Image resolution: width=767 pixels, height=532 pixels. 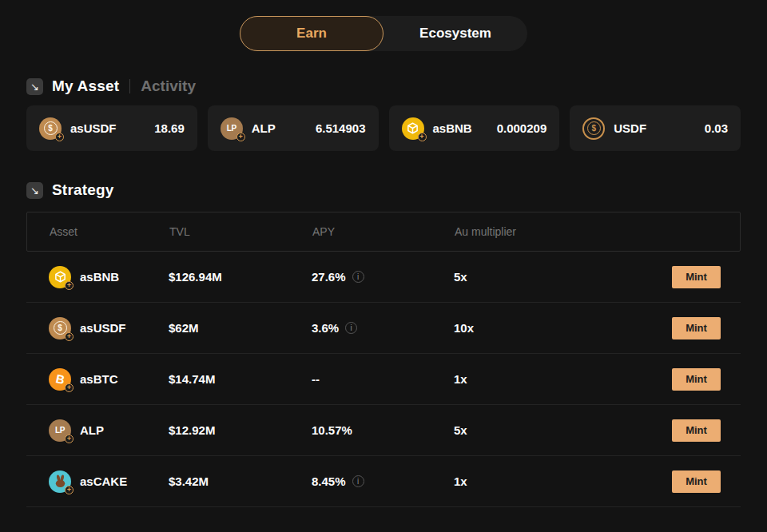 I want to click on strategy-header: ↘ Strategy, so click(x=384, y=190).